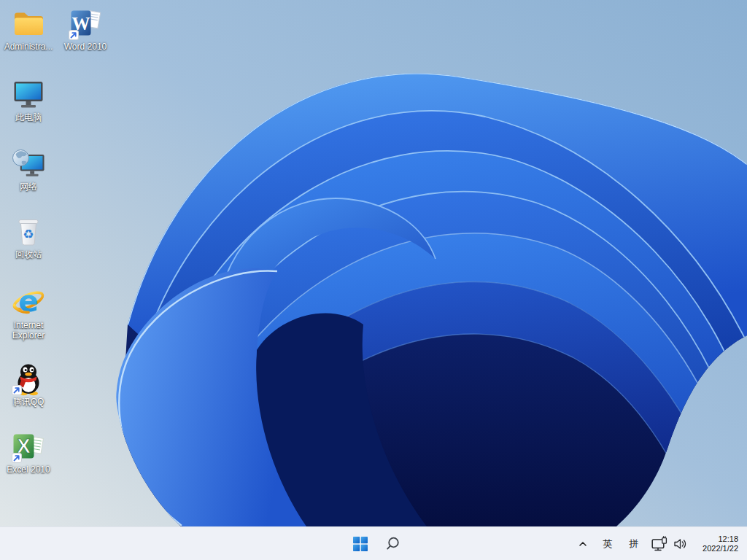 The width and height of the screenshot is (747, 560). I want to click on chevron-up-icon, so click(583, 544).